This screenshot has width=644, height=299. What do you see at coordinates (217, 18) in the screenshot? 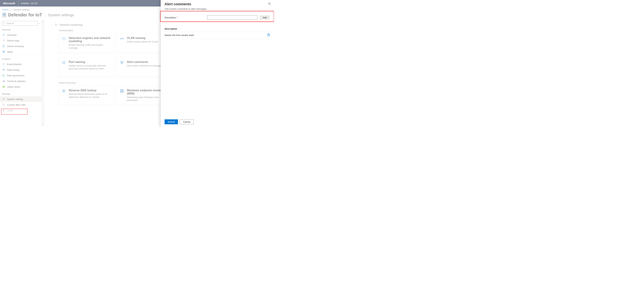
I see `description-form-row: Description* Add` at bounding box center [217, 18].